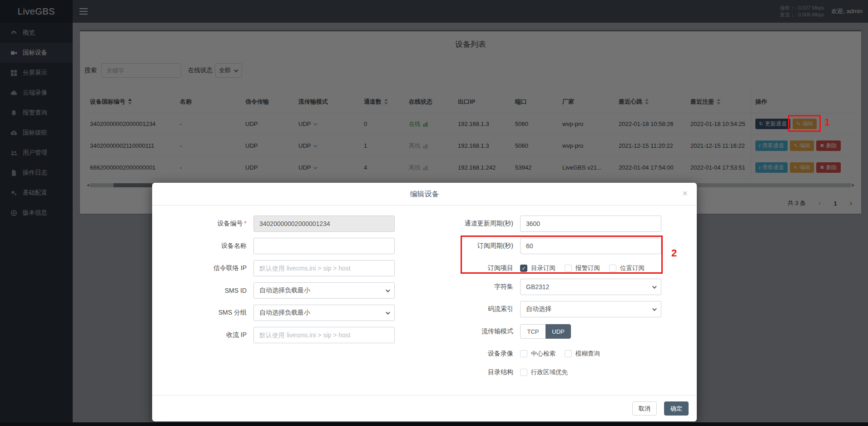  I want to click on sms-id-select: 自动选择负载最小, so click(324, 291).